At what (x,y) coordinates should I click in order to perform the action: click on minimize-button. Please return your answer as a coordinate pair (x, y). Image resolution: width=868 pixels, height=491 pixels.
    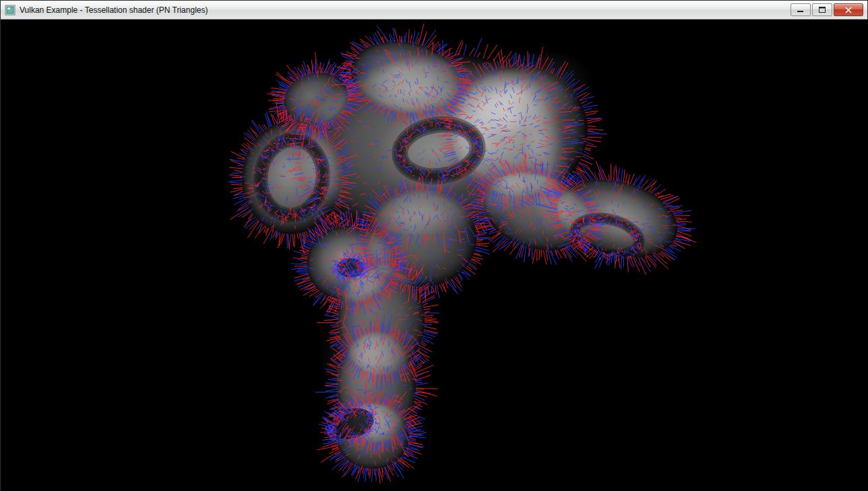
    Looking at the image, I should click on (801, 9).